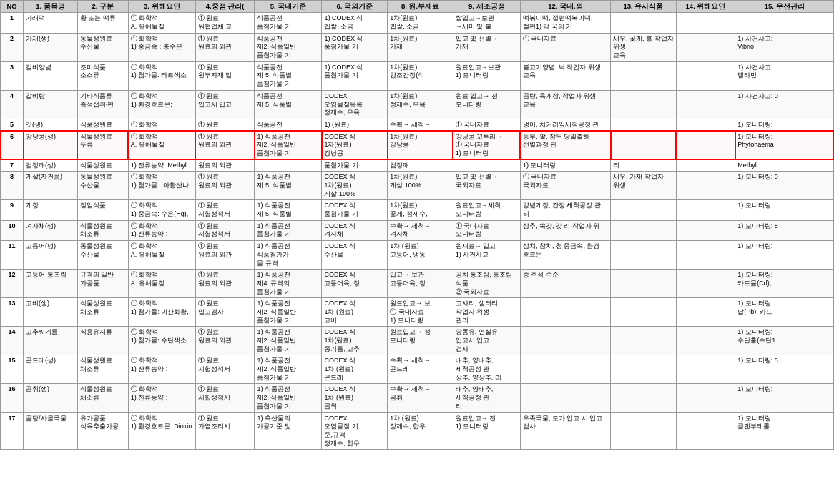 This screenshot has height=504, width=834. I want to click on cell-col2: 식물성원료, so click(103, 166).